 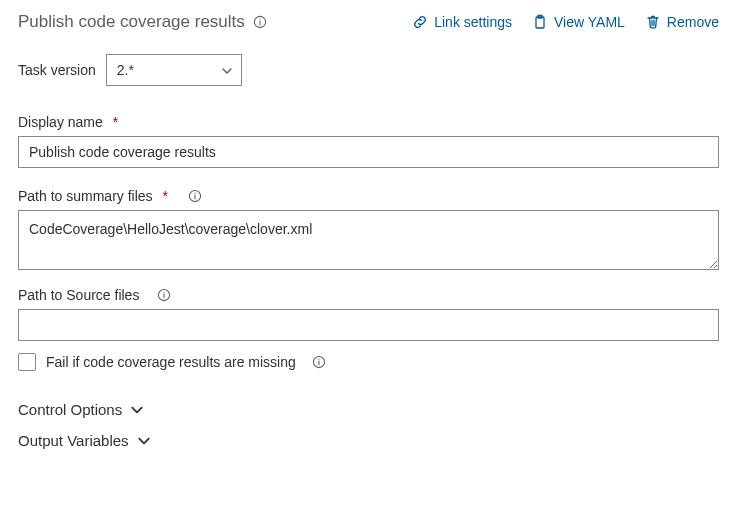 I want to click on summary-files-label: Path to summary files, so click(x=86, y=196).